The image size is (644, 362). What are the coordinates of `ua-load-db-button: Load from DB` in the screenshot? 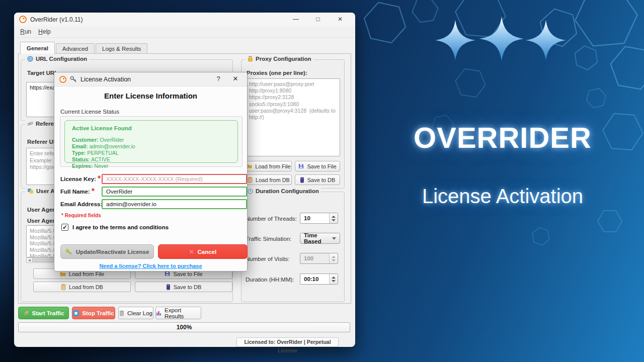 It's located at (82, 287).